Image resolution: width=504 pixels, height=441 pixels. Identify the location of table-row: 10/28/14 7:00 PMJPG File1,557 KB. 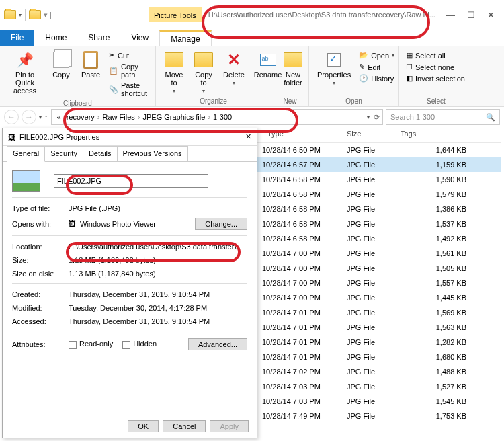
(379, 283).